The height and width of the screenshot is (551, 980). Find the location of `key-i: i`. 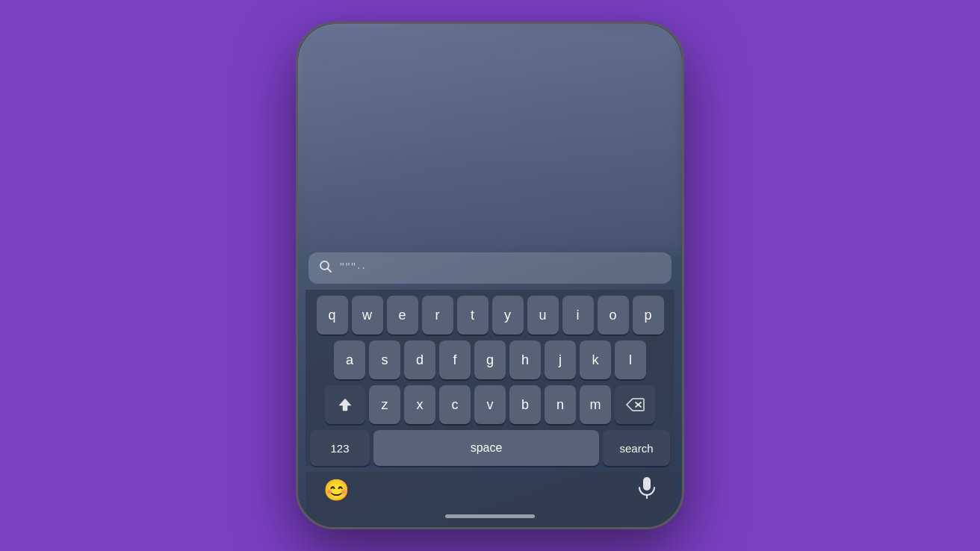

key-i: i is located at coordinates (578, 315).